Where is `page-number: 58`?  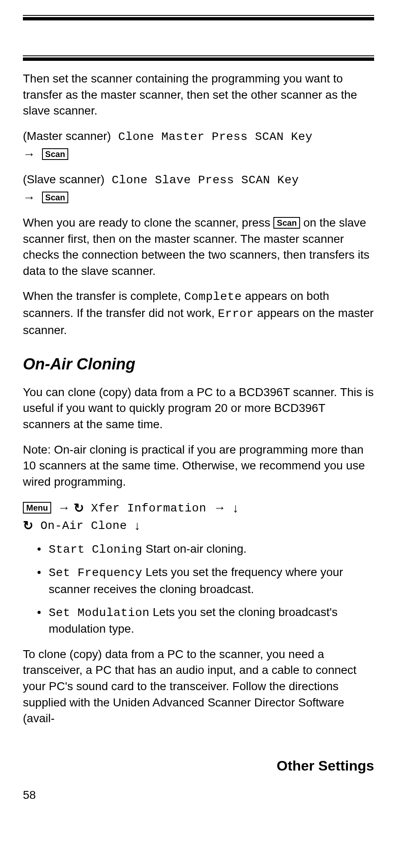 page-number: 58 is located at coordinates (198, 796).